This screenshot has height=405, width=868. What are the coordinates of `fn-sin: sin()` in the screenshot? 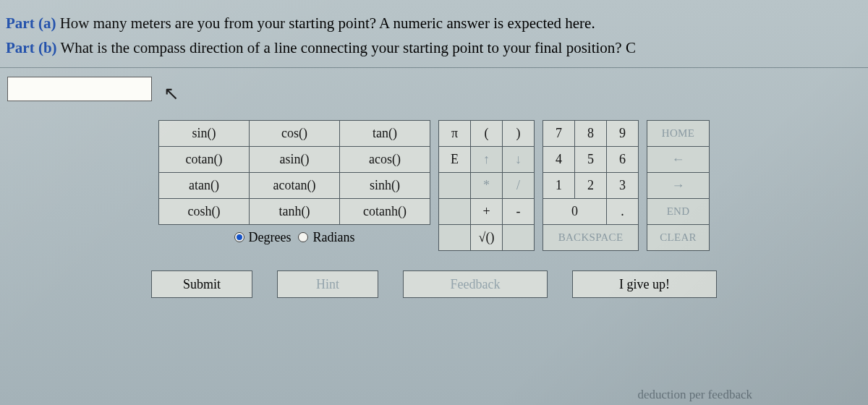 It's located at (204, 133).